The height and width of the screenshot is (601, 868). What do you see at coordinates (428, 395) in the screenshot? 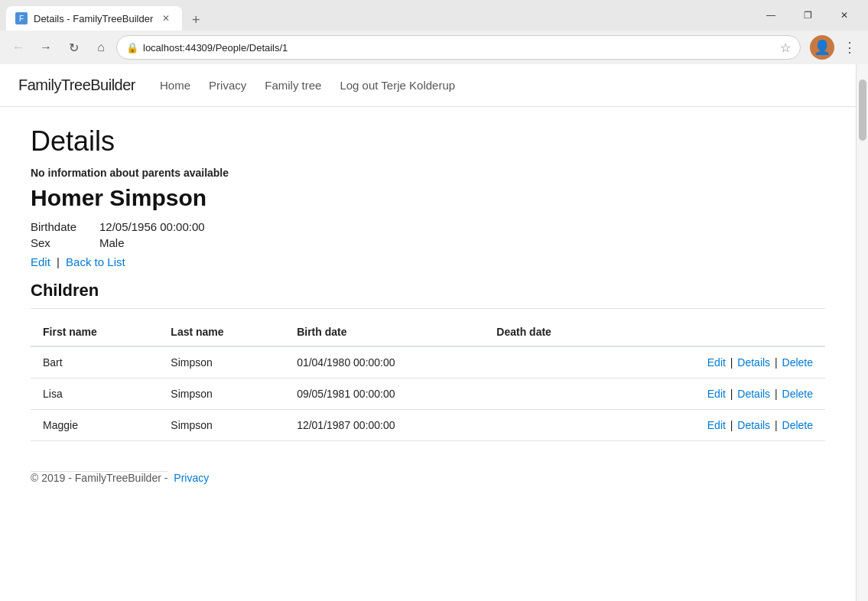
I see `table-row: Lisa Simpson 09/05/1981 00:00:00 Edit | …` at bounding box center [428, 395].